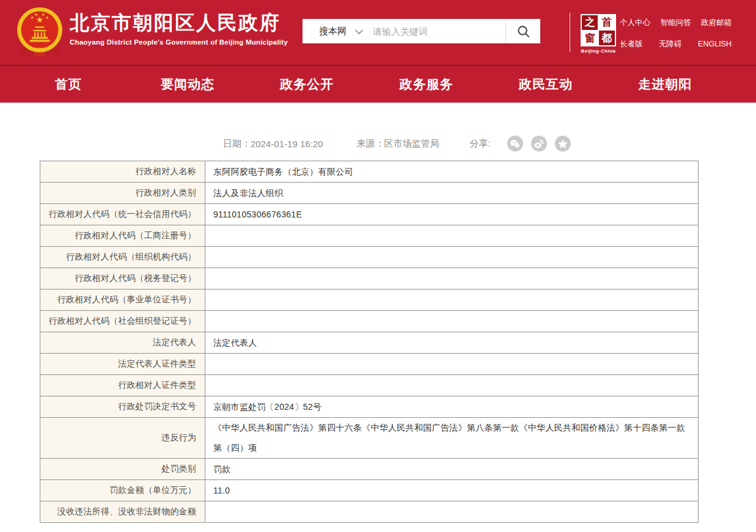  What do you see at coordinates (123, 386) in the screenshot?
I see `row-label: 行政相对人证件类型` at bounding box center [123, 386].